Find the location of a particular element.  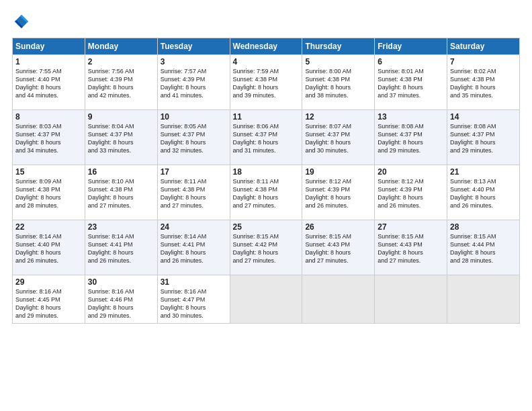

week-row-3: 15Sunrise: 8:09 AM Sunset: 4:38 PM Dayli… is located at coordinates (266, 193).